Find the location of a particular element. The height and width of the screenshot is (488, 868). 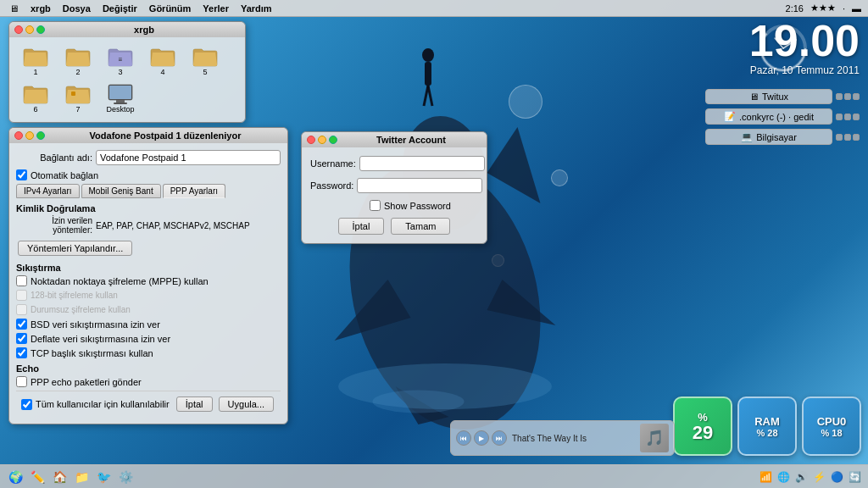

ram-percent: % 28 is located at coordinates (766, 433).